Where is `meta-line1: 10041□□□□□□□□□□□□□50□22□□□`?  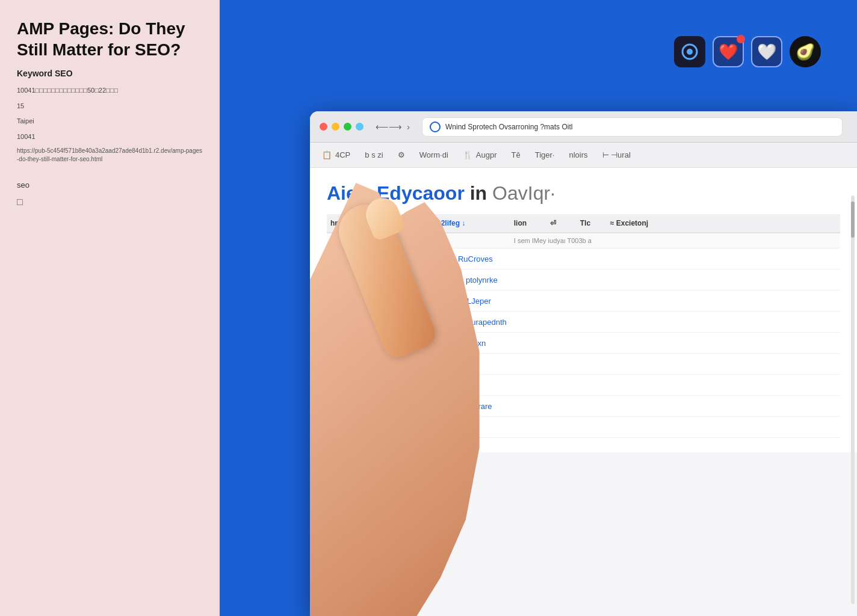
meta-line1: 10041□□□□□□□□□□□□□50□22□□□ is located at coordinates (110, 91).